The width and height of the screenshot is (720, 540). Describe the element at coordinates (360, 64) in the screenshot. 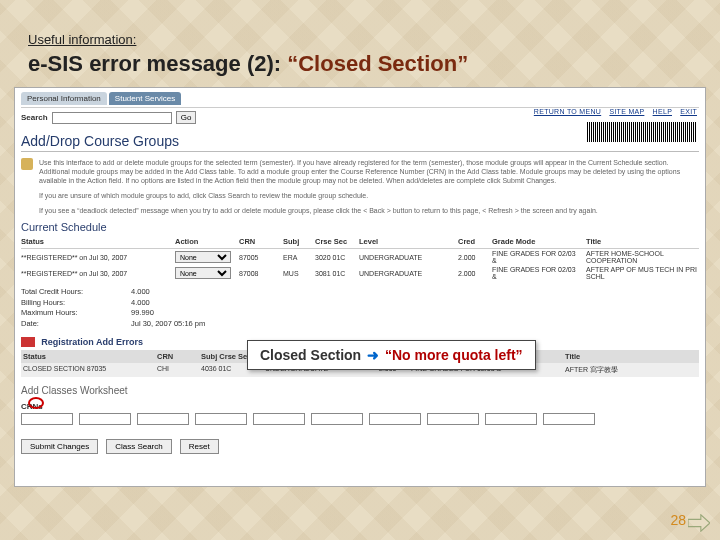

I see `slide-title: e-SIS error message (2): “Closed Section…` at that location.